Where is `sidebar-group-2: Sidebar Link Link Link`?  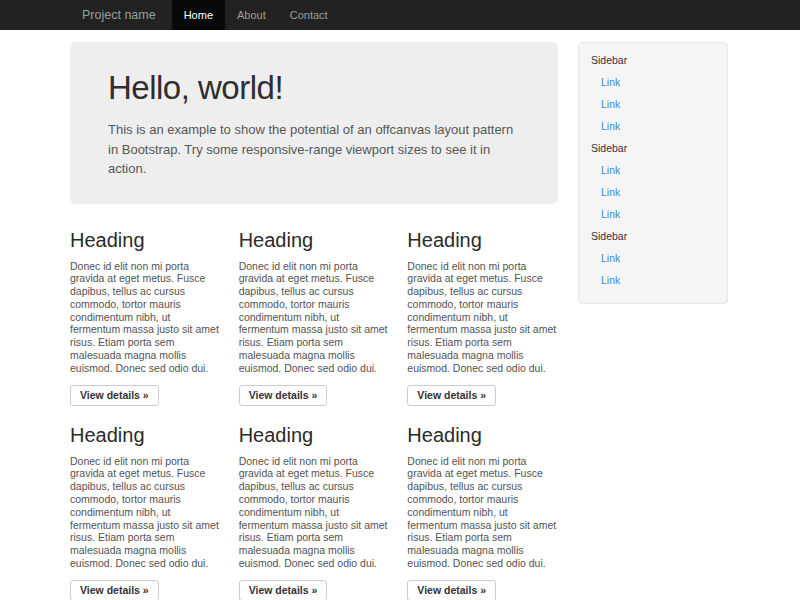 sidebar-group-2: Sidebar Link Link Link is located at coordinates (653, 181).